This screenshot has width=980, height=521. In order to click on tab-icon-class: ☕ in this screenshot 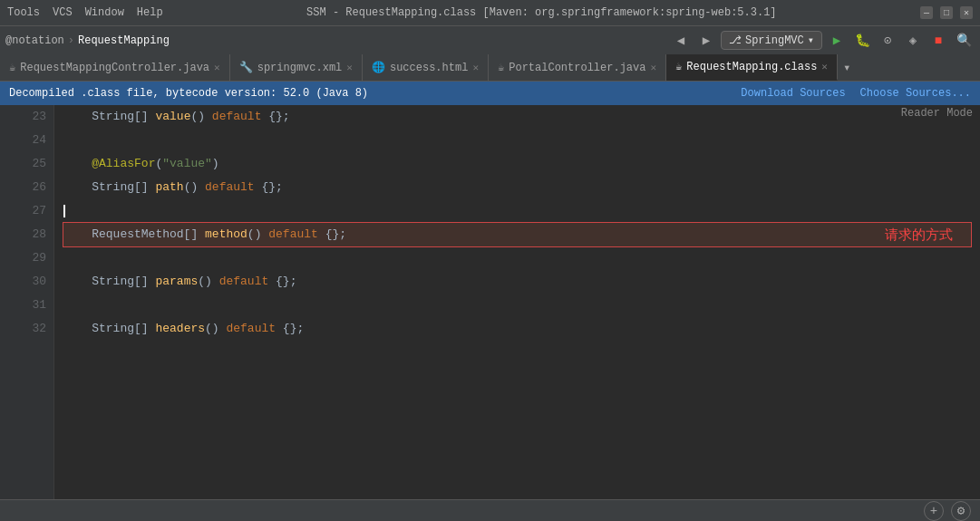, I will do `click(678, 67)`.